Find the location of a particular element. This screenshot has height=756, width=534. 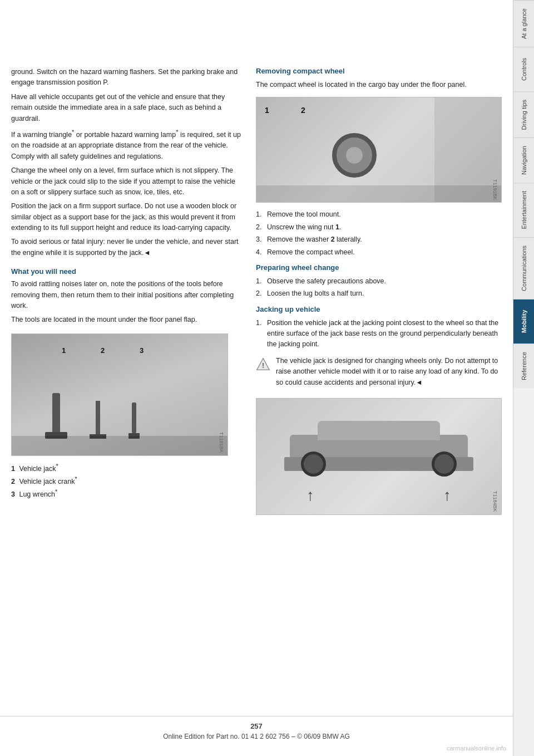

preparing-step-2: 2. Loosen the lug bolts a half turn. is located at coordinates (379, 294).